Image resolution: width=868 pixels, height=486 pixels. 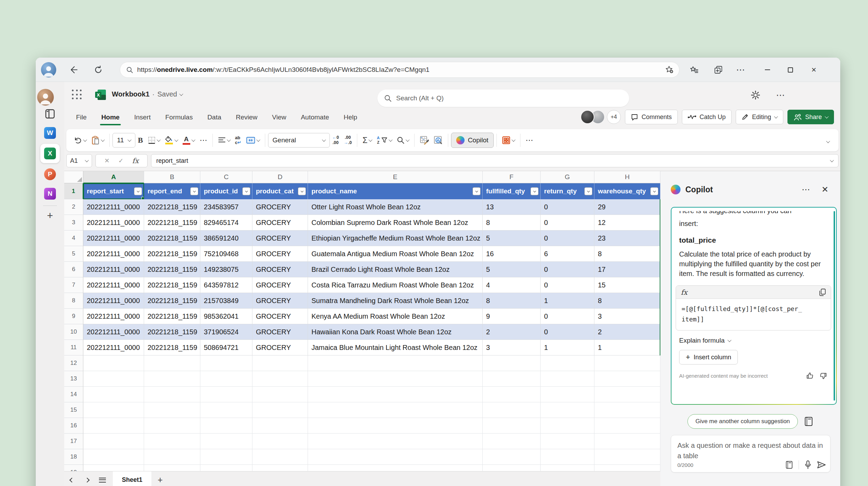 What do you see at coordinates (512, 191) in the screenshot?
I see `table-header-cell-fullfilled_qty: fullfilled_qty` at bounding box center [512, 191].